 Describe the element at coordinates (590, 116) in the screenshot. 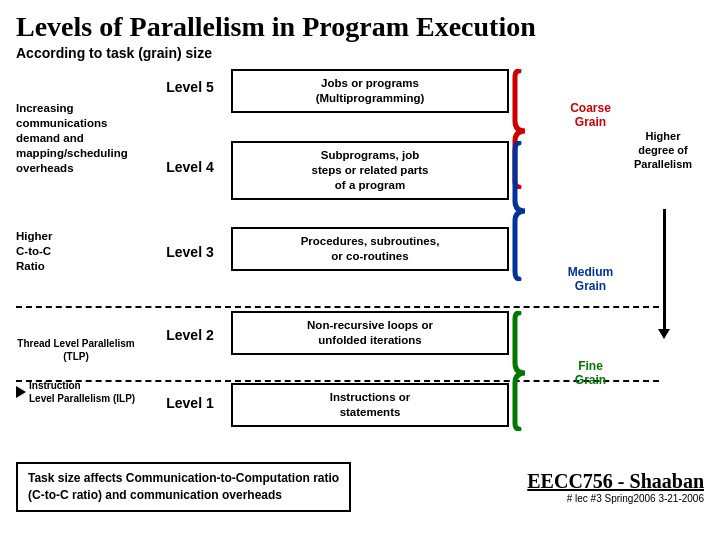

I see `coarse-grain-label: Coarse Grain` at that location.